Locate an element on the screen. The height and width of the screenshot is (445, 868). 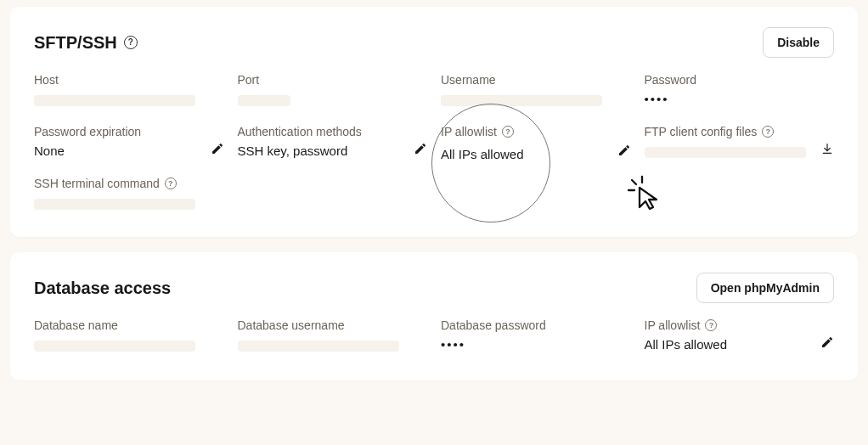
database-username-value-placeholder is located at coordinates (318, 346).